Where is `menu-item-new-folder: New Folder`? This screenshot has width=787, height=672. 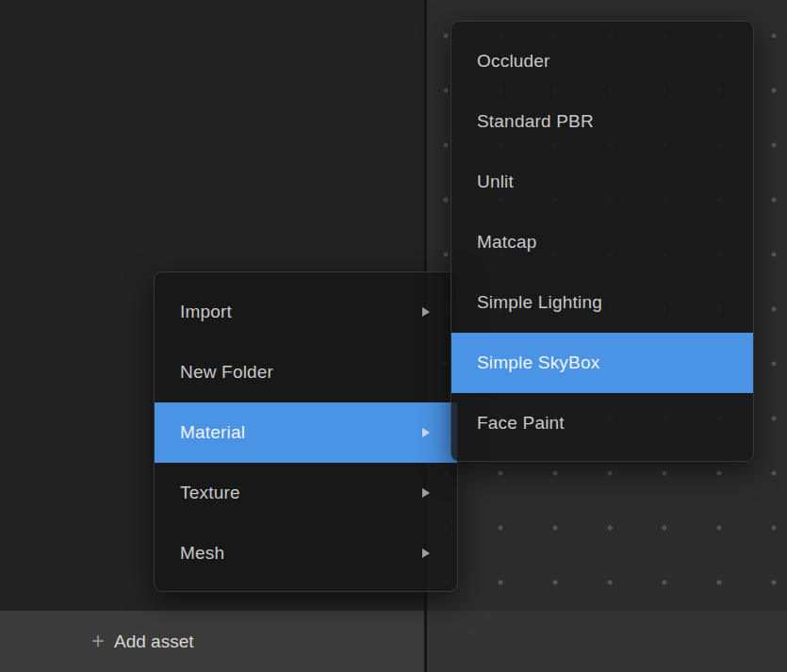
menu-item-new-folder: New Folder is located at coordinates (305, 372).